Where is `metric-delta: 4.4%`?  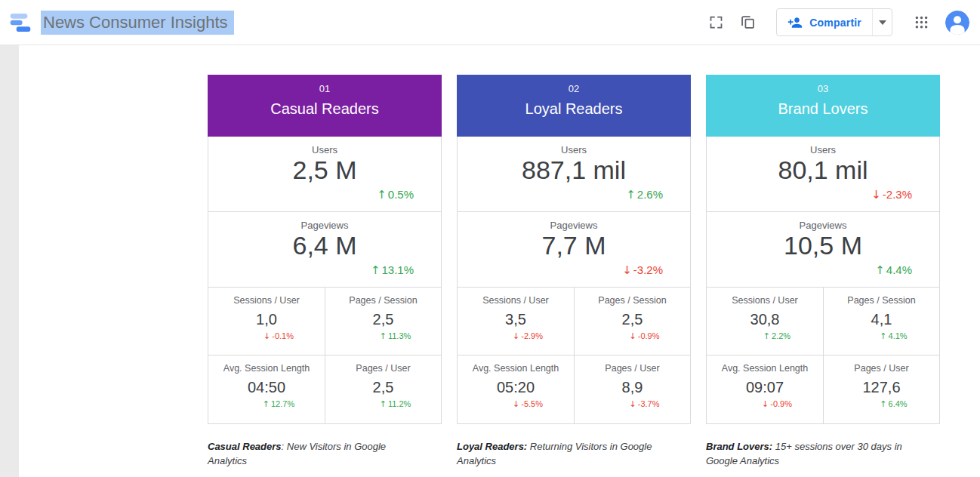
metric-delta: 4.4% is located at coordinates (894, 270).